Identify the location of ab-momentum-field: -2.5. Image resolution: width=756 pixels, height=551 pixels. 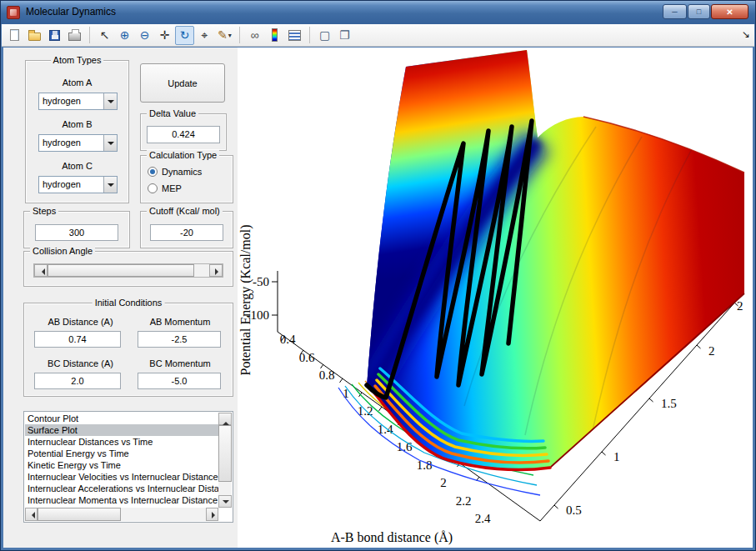
(179, 339).